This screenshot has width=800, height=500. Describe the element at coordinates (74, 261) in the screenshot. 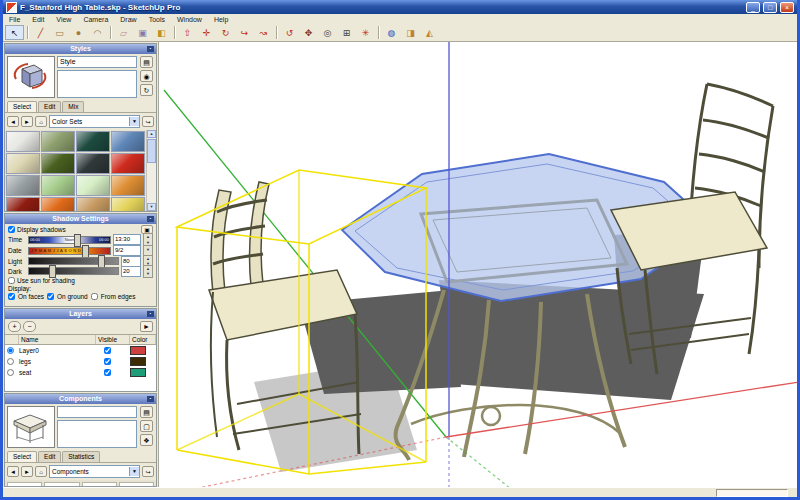

I see `light-slider` at that location.